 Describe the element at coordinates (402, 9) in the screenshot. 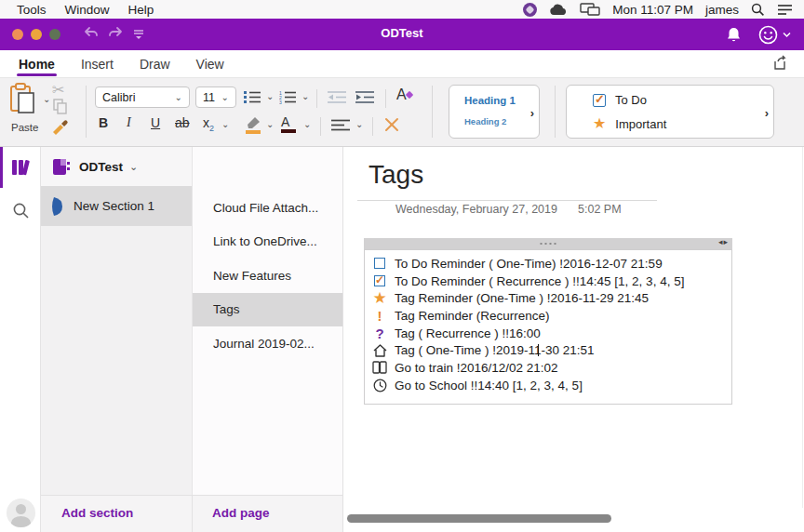

I see `macos-menubar: Tools Window Help Mon 11:07 PM james` at that location.